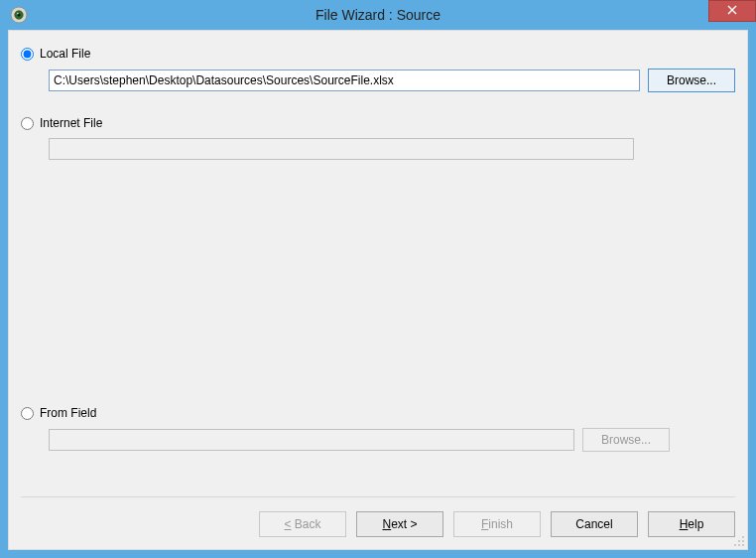 The height and width of the screenshot is (558, 756). I want to click on titlebar: File Wizard : Source, so click(378, 15).